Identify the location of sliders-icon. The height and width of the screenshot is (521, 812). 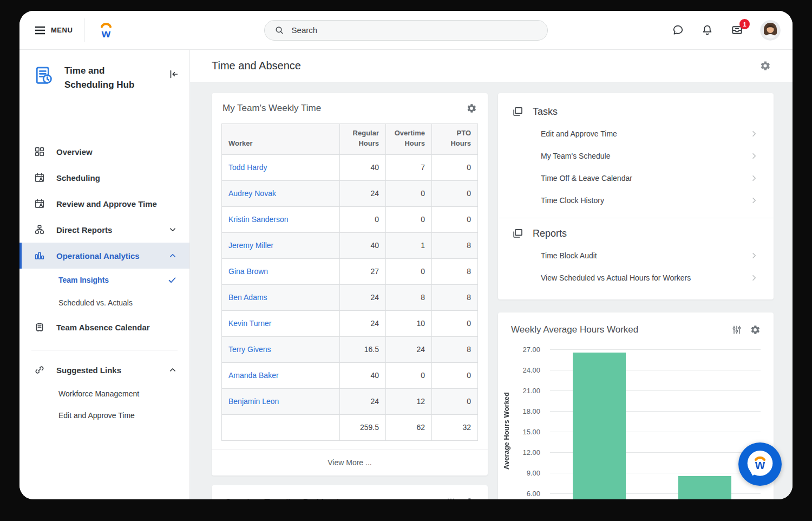
(451, 498).